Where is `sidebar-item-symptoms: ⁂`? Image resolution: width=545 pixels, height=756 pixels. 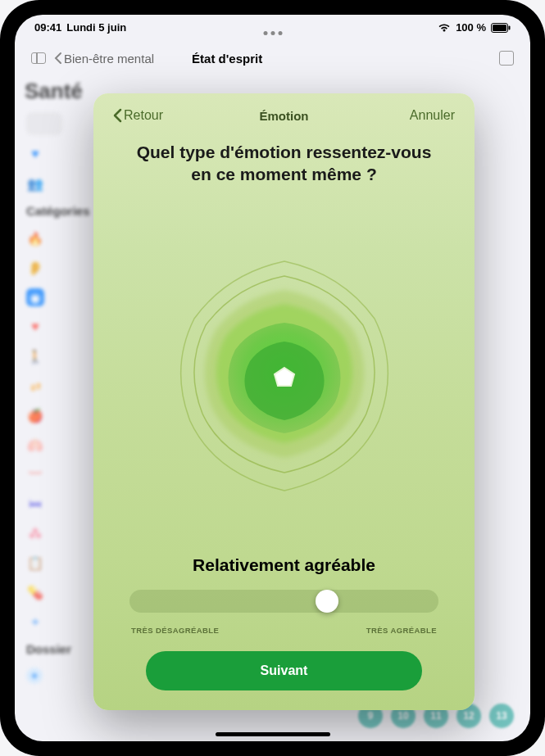 sidebar-item-symptoms: ⁂ is located at coordinates (44, 533).